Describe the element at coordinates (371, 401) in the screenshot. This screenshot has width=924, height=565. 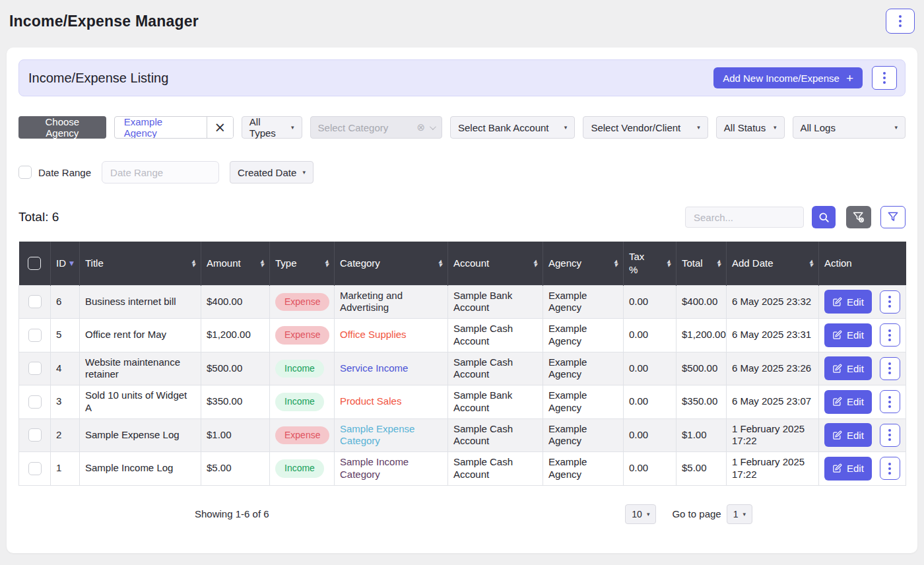
I see `category-link: Product Sales` at that location.